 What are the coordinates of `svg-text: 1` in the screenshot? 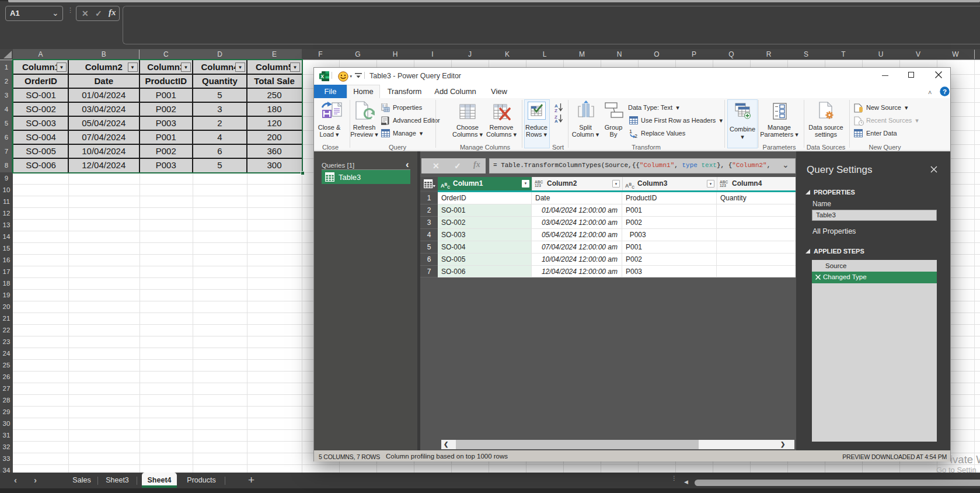 It's located at (630, 131).